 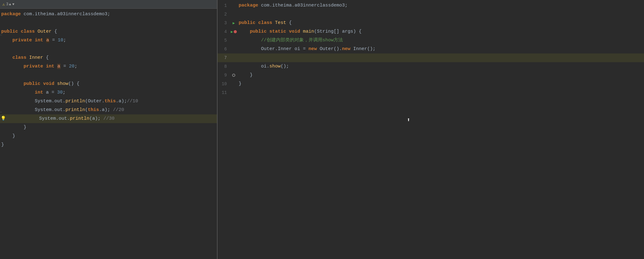 I want to click on line-println-20: System.out.println(this.a); //20, so click(x=109, y=110).